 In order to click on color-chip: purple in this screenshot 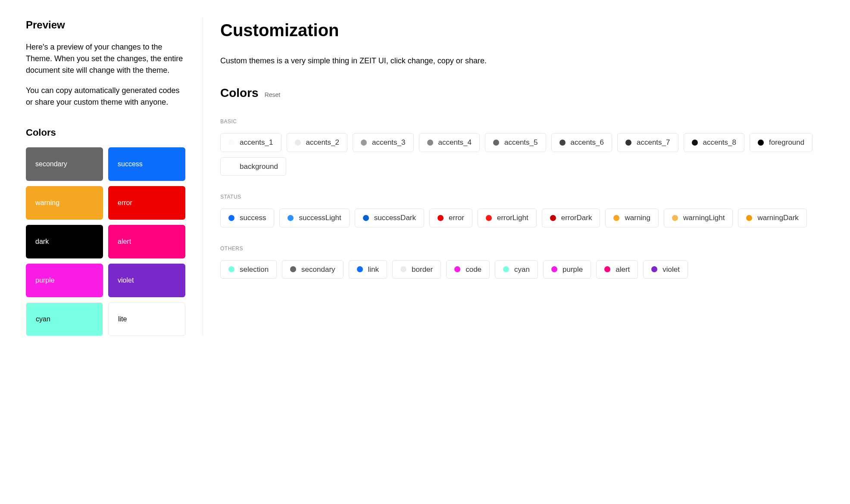, I will do `click(567, 270)`.